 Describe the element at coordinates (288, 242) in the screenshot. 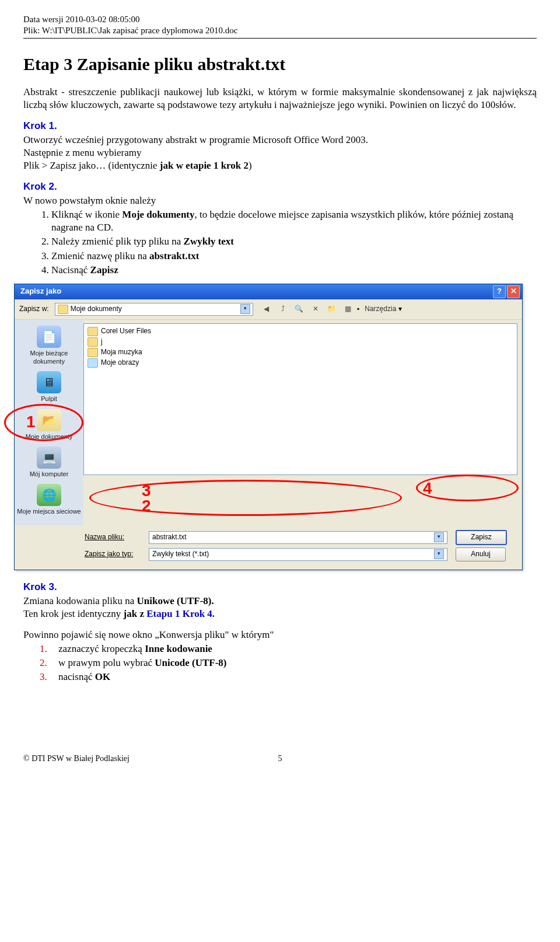

I see `krok2-list: Kliknąć w ikonie Moje dokumenty, to będz…` at that location.